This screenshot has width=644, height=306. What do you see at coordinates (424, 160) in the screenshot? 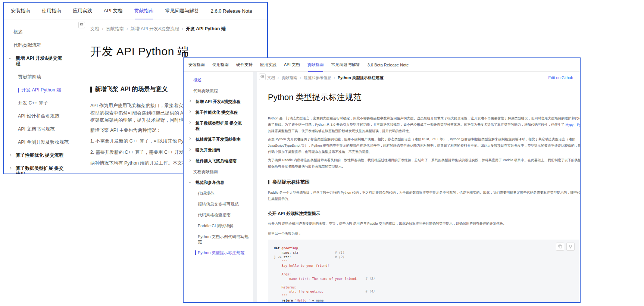
I see `text-line: 为了确保 Paddle 内所标注的类型提示有着良好的一致性和准确性，我们根据过往…` at bounding box center [424, 160].